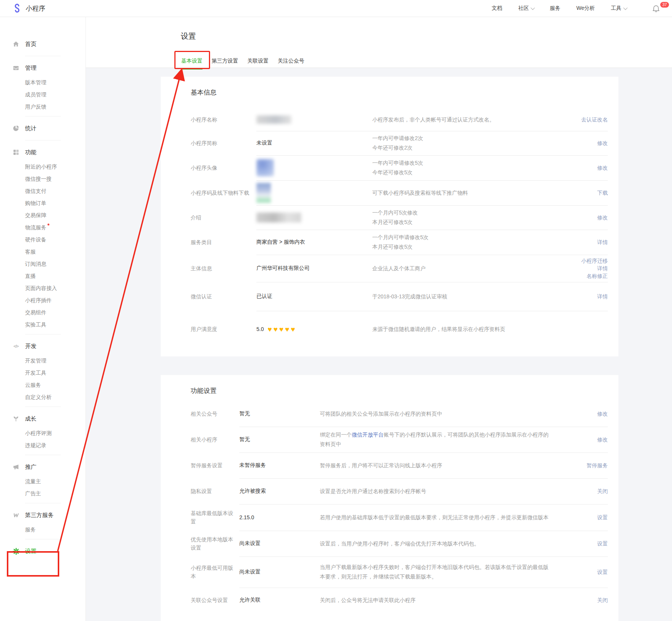 This screenshot has height=621, width=672. Describe the element at coordinates (223, 193) in the screenshot. I see `row-label: 小程序码及线下物料下载` at that location.